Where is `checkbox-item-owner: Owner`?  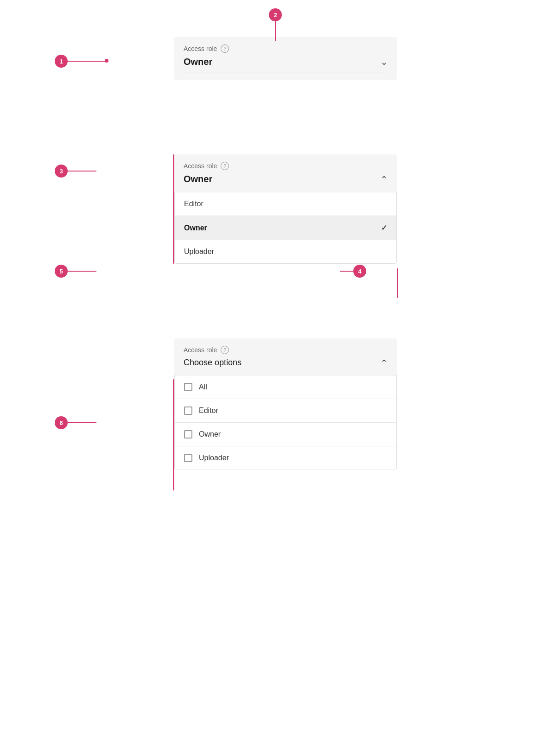
checkbox-item-owner: Owner is located at coordinates (286, 435).